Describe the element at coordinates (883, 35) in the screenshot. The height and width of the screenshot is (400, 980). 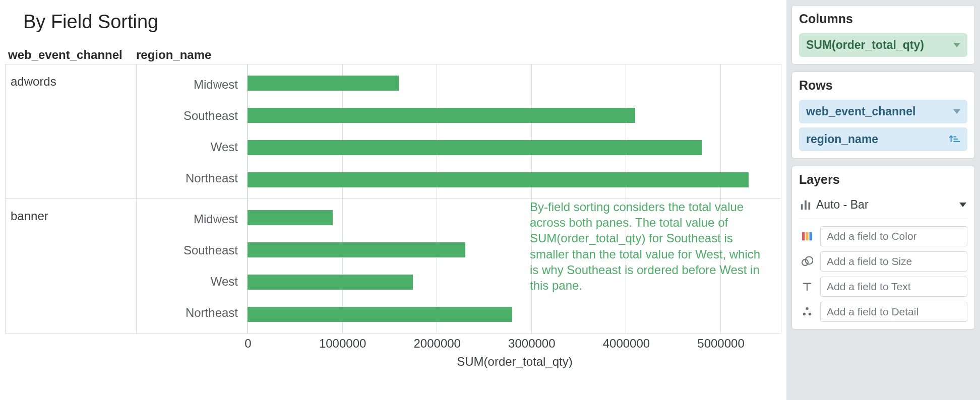
I see `columns-panel: Columns SUM(order_total_qty)` at that location.